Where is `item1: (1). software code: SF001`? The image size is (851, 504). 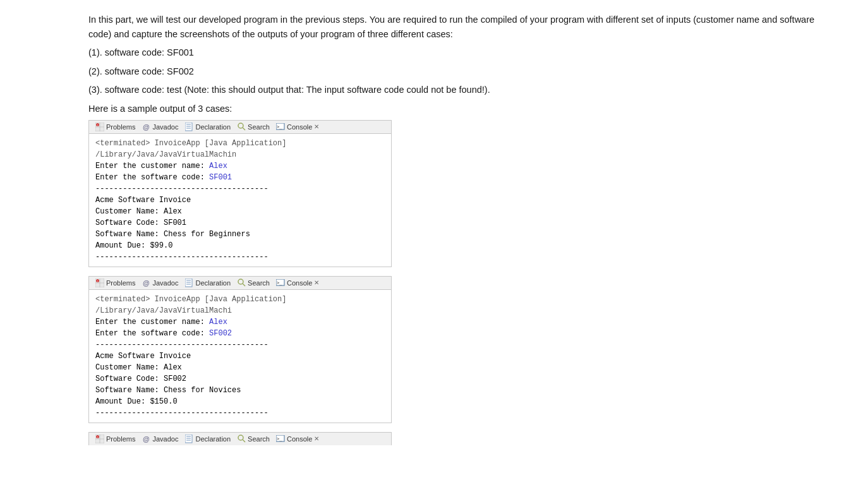
item1: (1). software code: SF001 is located at coordinates (457, 53).